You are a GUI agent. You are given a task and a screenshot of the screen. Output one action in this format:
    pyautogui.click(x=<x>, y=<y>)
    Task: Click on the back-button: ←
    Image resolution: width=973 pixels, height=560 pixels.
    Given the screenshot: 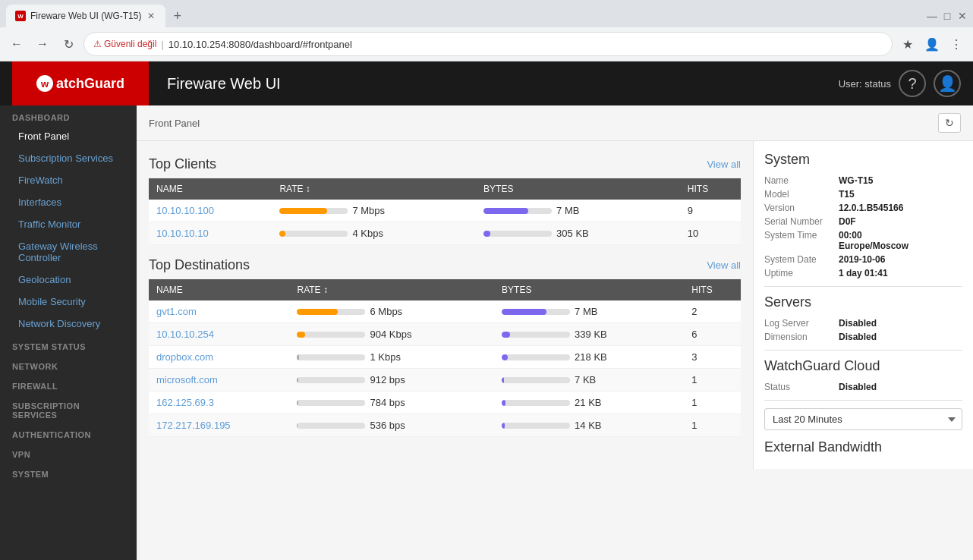 What is the action you would take?
    pyautogui.click(x=17, y=44)
    